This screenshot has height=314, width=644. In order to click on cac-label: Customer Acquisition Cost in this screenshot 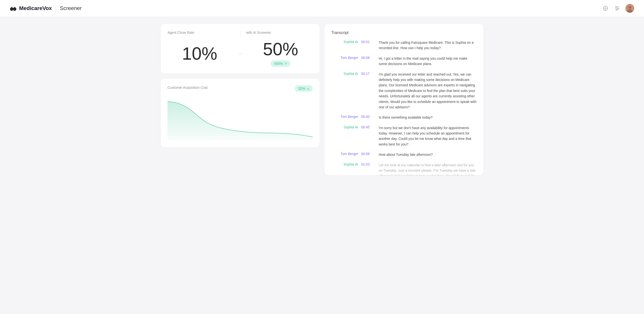, I will do `click(188, 88)`.